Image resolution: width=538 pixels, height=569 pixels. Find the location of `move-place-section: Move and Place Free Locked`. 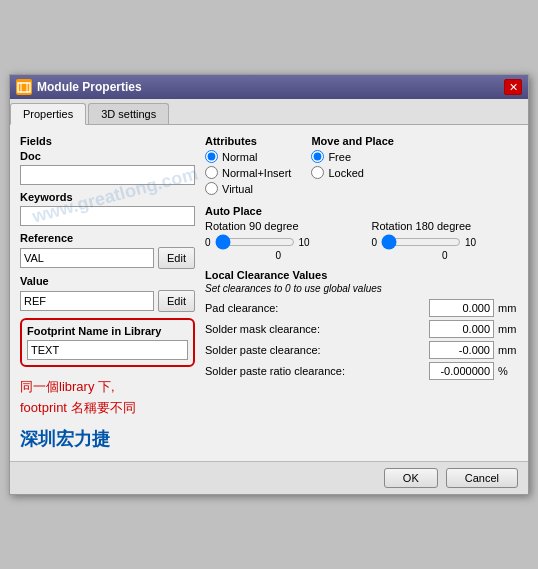

move-place-section: Move and Place Free Locked is located at coordinates (352, 165).